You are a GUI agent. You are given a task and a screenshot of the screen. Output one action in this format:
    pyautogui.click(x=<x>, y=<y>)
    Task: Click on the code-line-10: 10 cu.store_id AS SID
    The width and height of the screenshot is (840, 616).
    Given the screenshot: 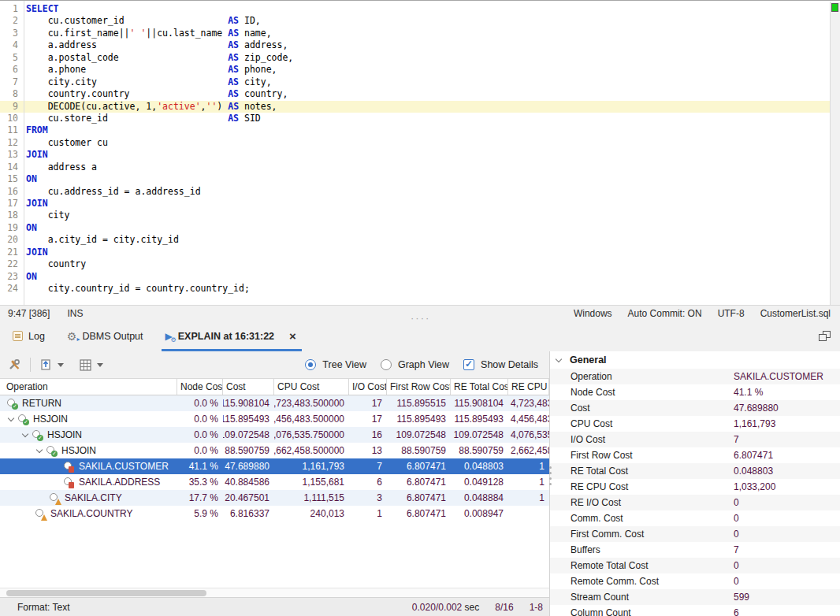 What is the action you would take?
    pyautogui.click(x=420, y=118)
    